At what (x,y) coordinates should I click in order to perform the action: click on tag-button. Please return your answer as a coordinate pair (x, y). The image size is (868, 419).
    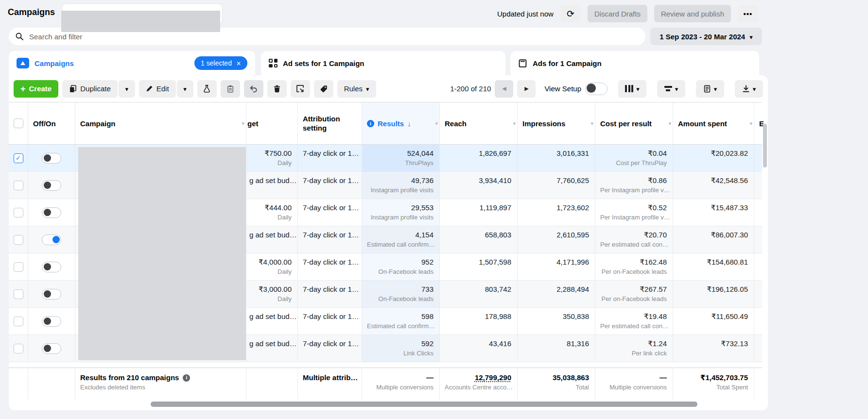
    Looking at the image, I should click on (324, 89).